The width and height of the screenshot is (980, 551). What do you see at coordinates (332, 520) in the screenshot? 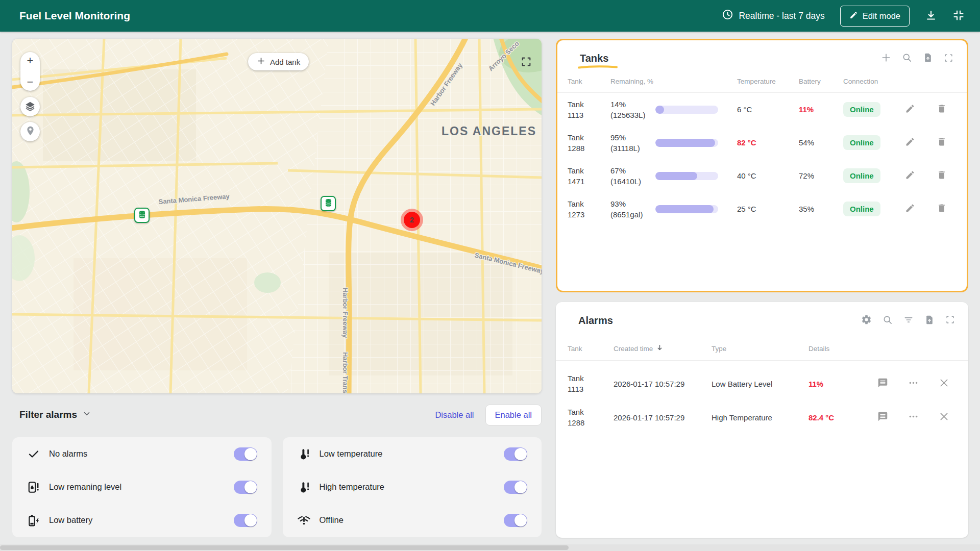
I see `filter-item-label: Offline` at bounding box center [332, 520].